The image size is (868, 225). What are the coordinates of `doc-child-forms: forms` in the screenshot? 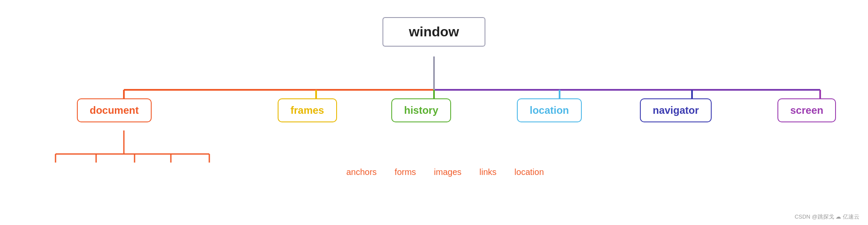 It's located at (405, 172).